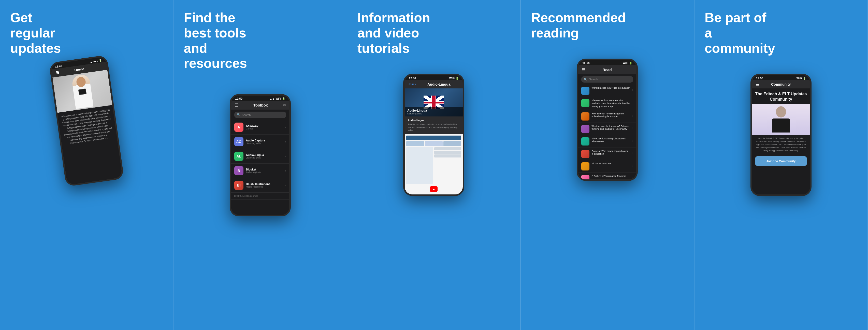 This screenshot has height=330, width=868. I want to click on status-right-5: WiFi 🔋, so click(801, 78).